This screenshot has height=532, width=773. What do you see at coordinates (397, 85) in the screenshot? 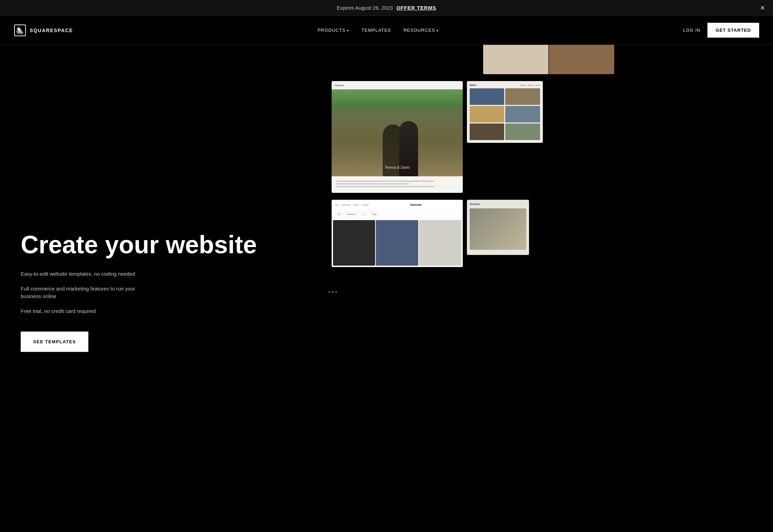
I see `clarkson-header: Clarkson` at bounding box center [397, 85].